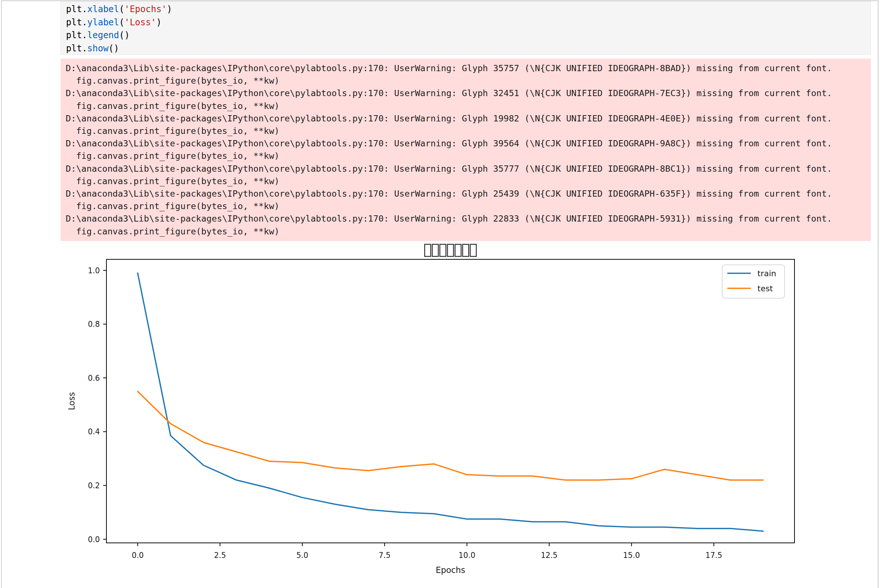 Image resolution: width=880 pixels, height=588 pixels. What do you see at coordinates (467, 555) in the screenshot?
I see `x-tick-label: 10.0` at bounding box center [467, 555].